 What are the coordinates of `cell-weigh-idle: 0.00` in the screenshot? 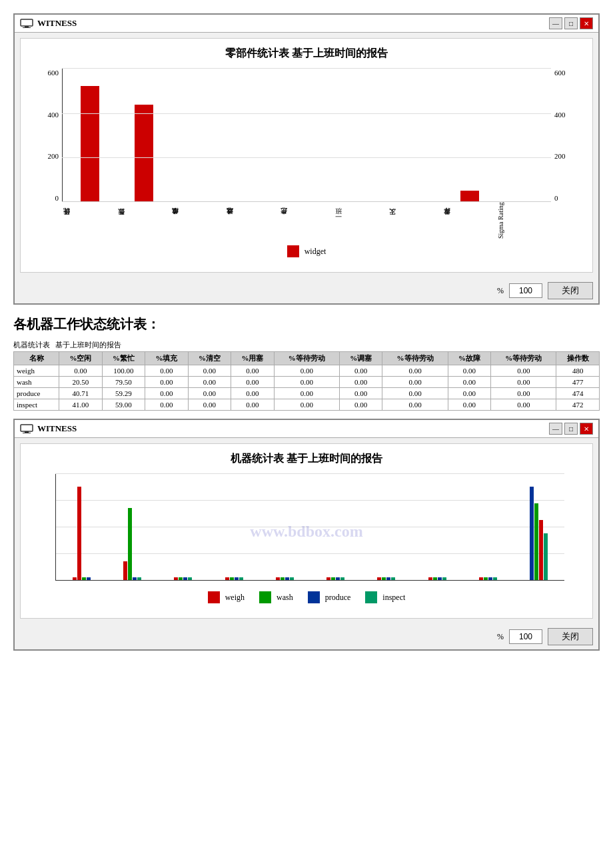 It's located at (81, 371).